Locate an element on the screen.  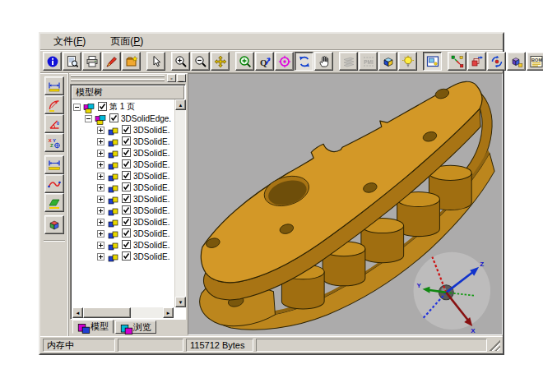
print-button is located at coordinates (92, 61).